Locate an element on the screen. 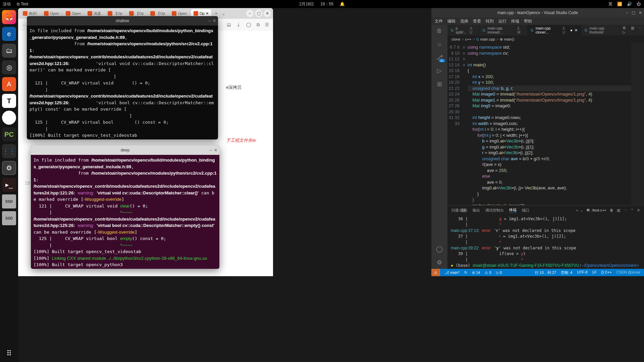 The image size is (644, 362). pycharm-icon: PC is located at coordinates (9, 134).